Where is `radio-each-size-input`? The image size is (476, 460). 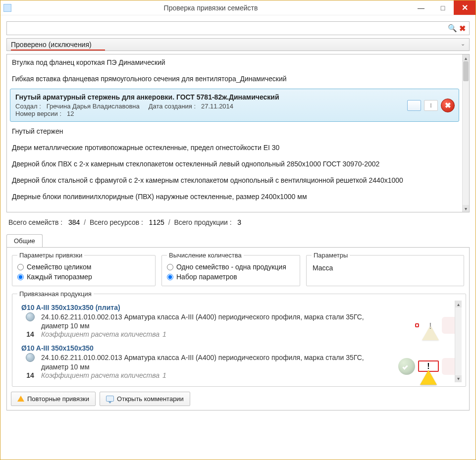
radio-each-size-input is located at coordinates (21, 277).